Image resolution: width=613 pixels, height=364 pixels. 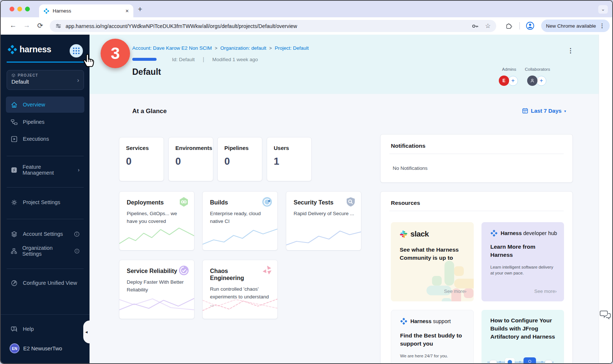 I want to click on breadcrumb-account-link: Account: Dave Karow E2 Non SCIM, so click(x=172, y=48).